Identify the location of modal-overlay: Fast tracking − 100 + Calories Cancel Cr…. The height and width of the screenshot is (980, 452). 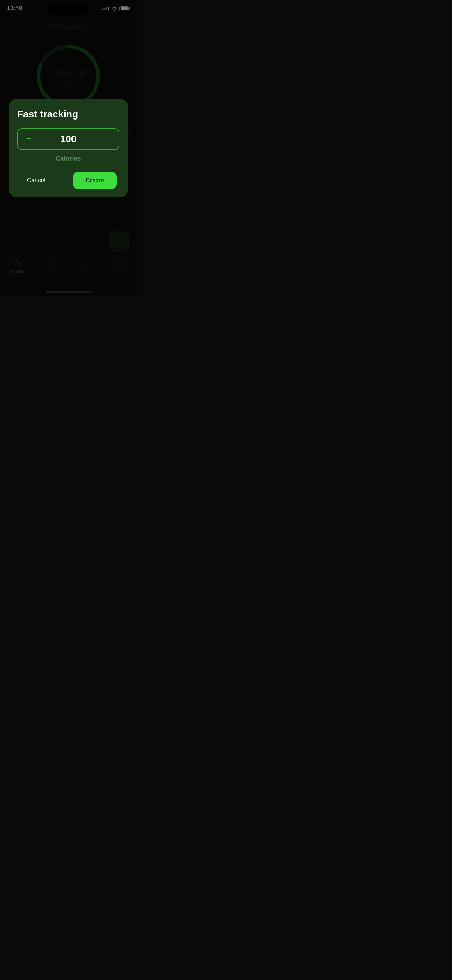
(68, 148).